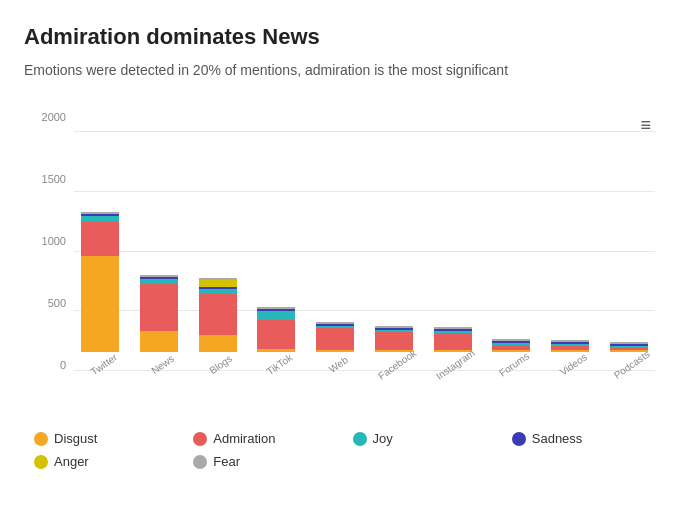 The image size is (679, 526). Describe the element at coordinates (397, 364) in the screenshot. I see `x-label-facebook: Facebook` at that location.